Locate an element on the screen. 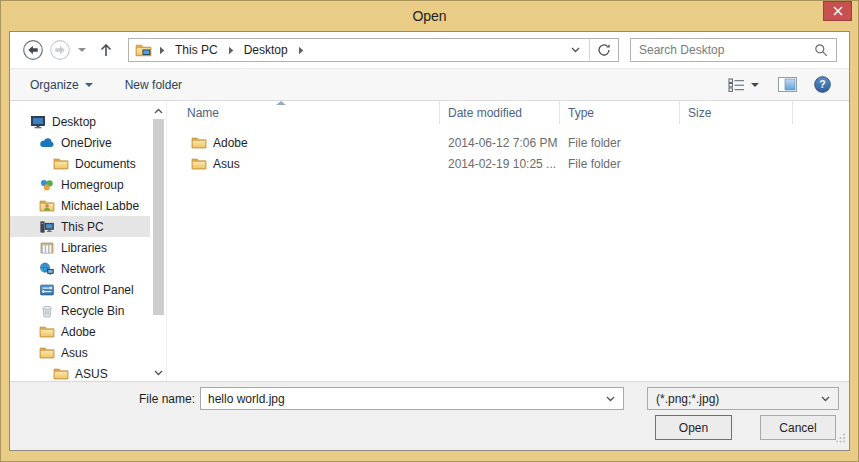  chevron-up-icon is located at coordinates (158, 111).